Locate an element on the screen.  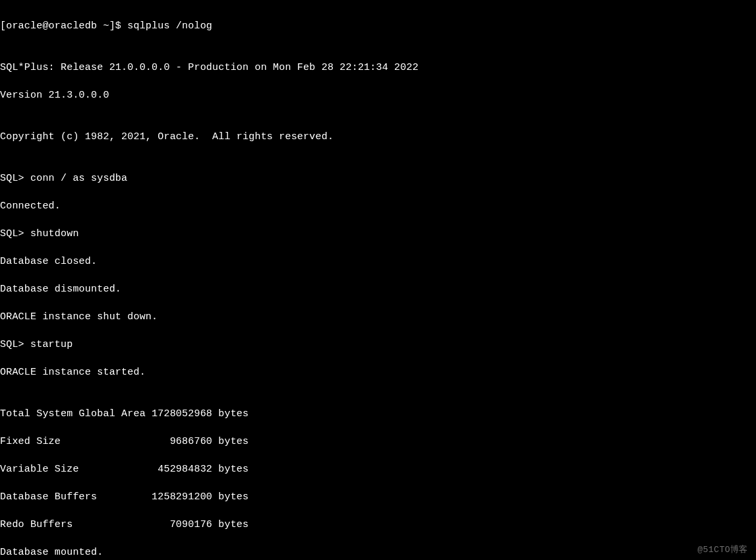
terminal-line: [oracle@oracledb ~]$ sqlplus /nolog is located at coordinates (376, 26).